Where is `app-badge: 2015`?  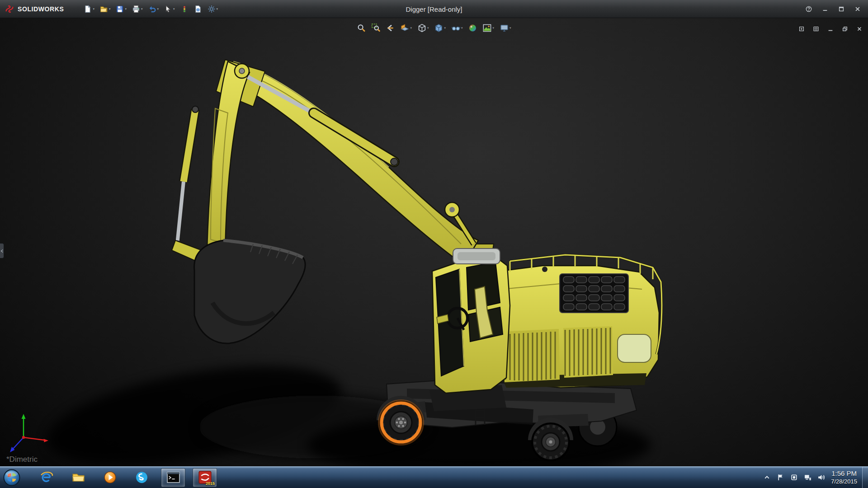 app-badge: 2015 is located at coordinates (210, 483).